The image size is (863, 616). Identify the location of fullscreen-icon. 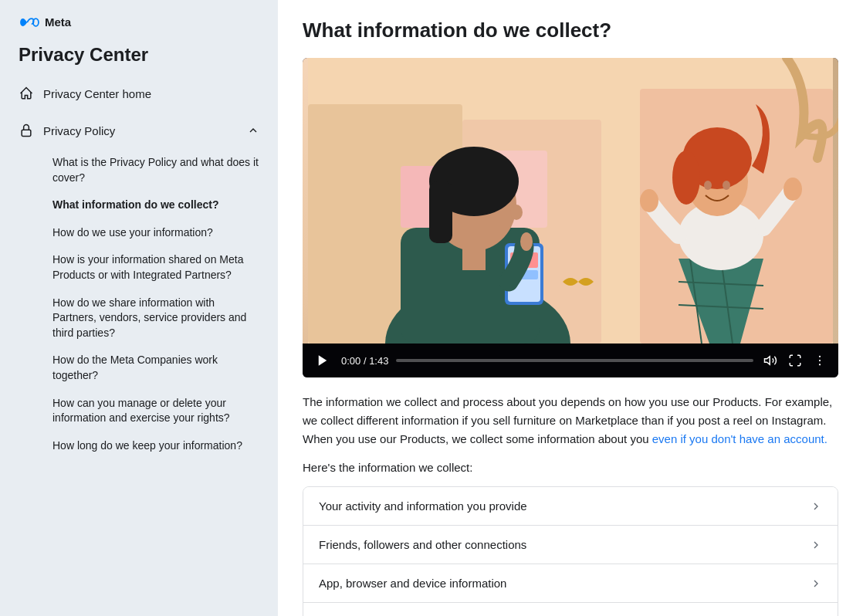
(795, 360).